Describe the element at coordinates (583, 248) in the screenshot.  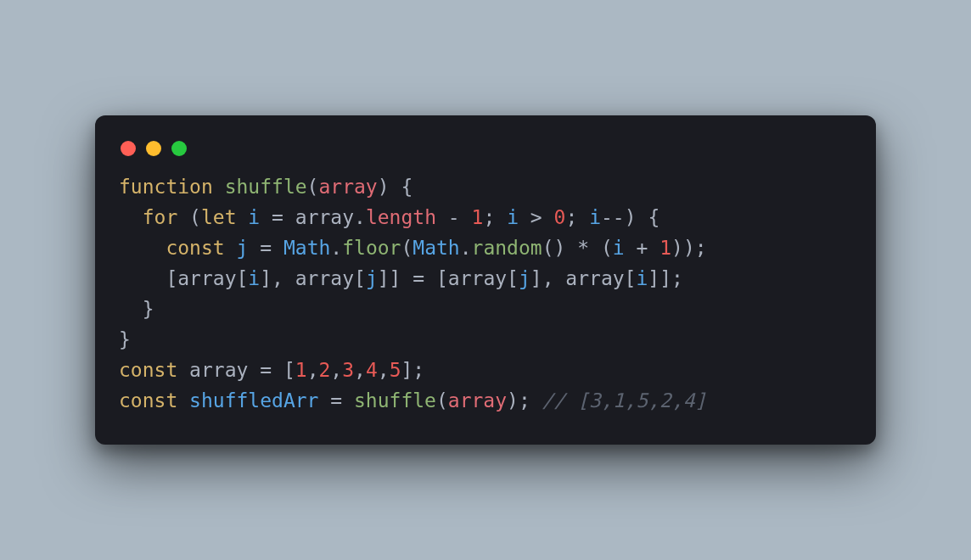
I see `code-token: *` at that location.